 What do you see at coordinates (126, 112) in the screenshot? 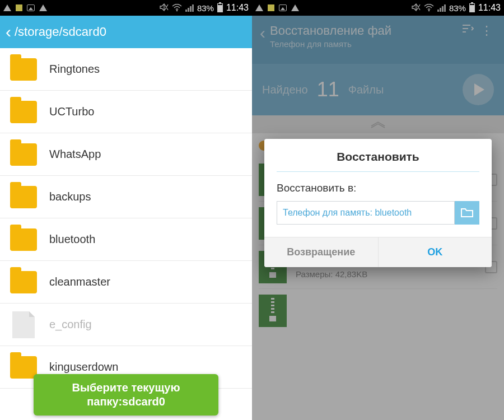
I see `list-item: UCTurbo` at bounding box center [126, 112].